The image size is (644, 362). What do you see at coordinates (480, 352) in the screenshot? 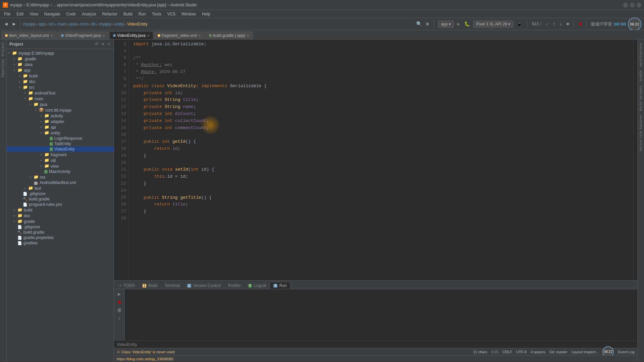
I see `status-chars: 11 chars` at bounding box center [480, 352].